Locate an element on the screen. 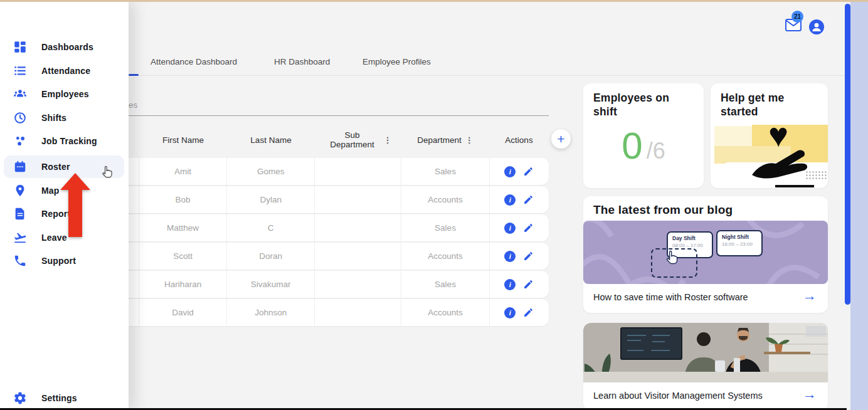 The width and height of the screenshot is (868, 410). list-icon is located at coordinates (20, 71).